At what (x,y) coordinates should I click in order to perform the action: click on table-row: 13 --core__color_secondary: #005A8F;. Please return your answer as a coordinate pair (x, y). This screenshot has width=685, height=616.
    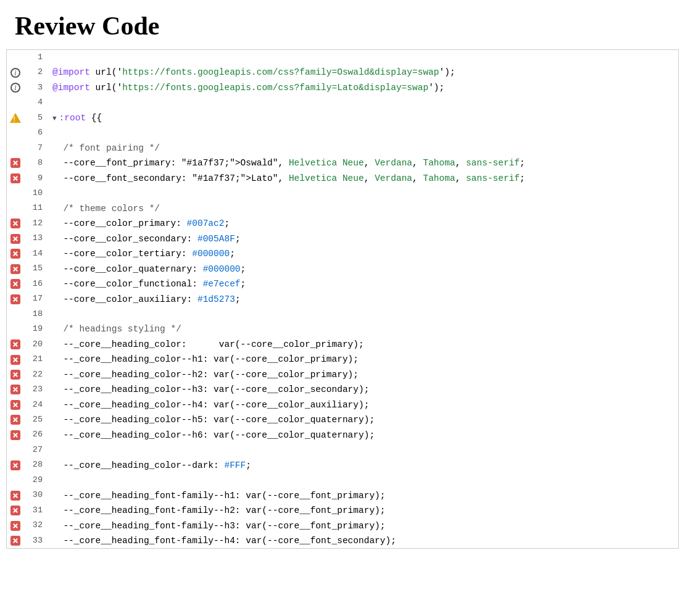
    Looking at the image, I should click on (342, 239).